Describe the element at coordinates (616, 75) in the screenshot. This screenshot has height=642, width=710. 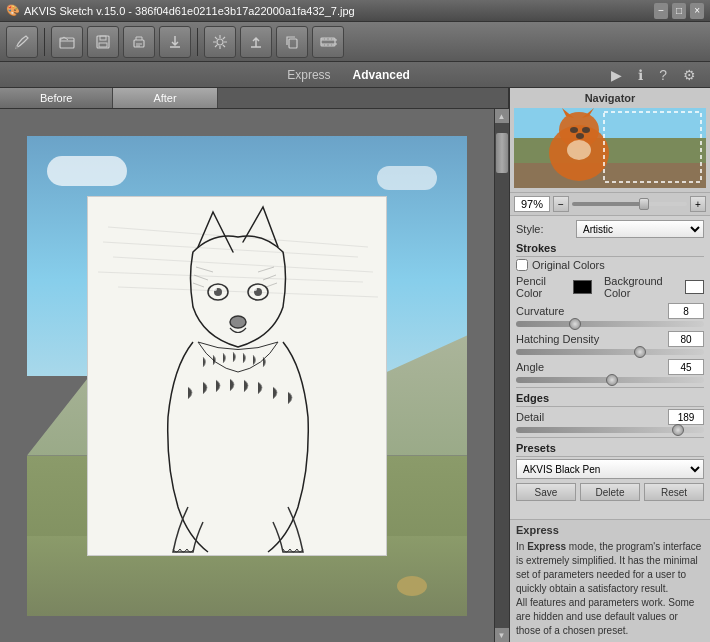
I see `play-button: ▶` at that location.